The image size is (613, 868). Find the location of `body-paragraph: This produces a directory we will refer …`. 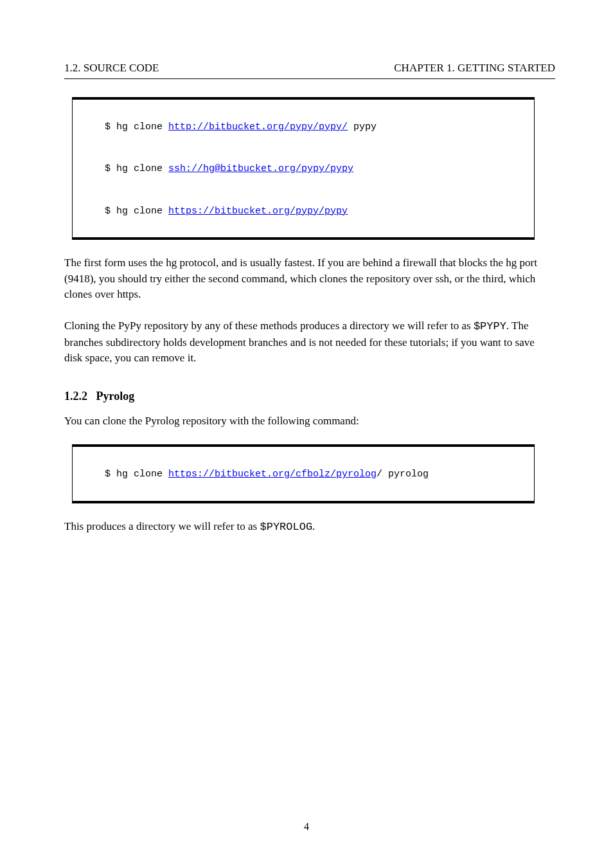

body-paragraph: This produces a directory we will refer … is located at coordinates (310, 527).